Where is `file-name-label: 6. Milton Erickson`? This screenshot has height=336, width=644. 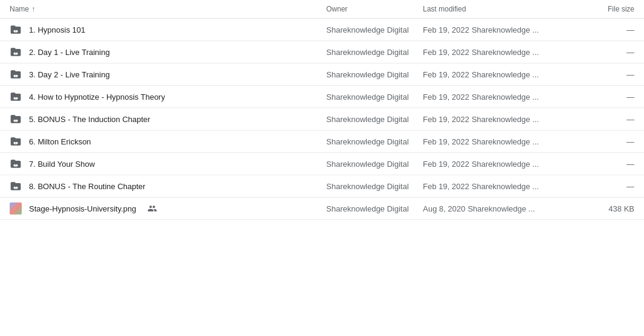 file-name-label: 6. Milton Erickson is located at coordinates (60, 141).